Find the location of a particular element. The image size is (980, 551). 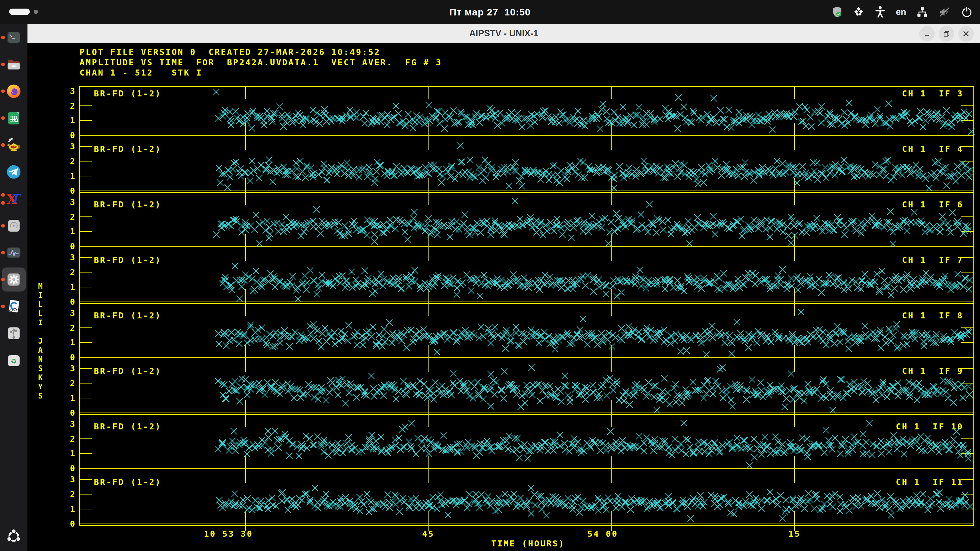

file-manager-icon is located at coordinates (14, 64).